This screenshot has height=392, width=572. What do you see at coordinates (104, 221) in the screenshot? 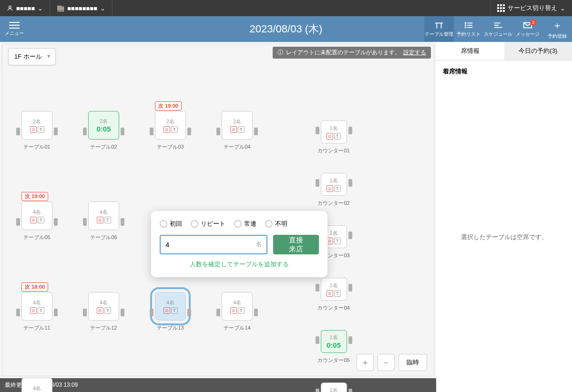
I see `table-t06: 4名⊘❣テーブル06` at bounding box center [104, 221].